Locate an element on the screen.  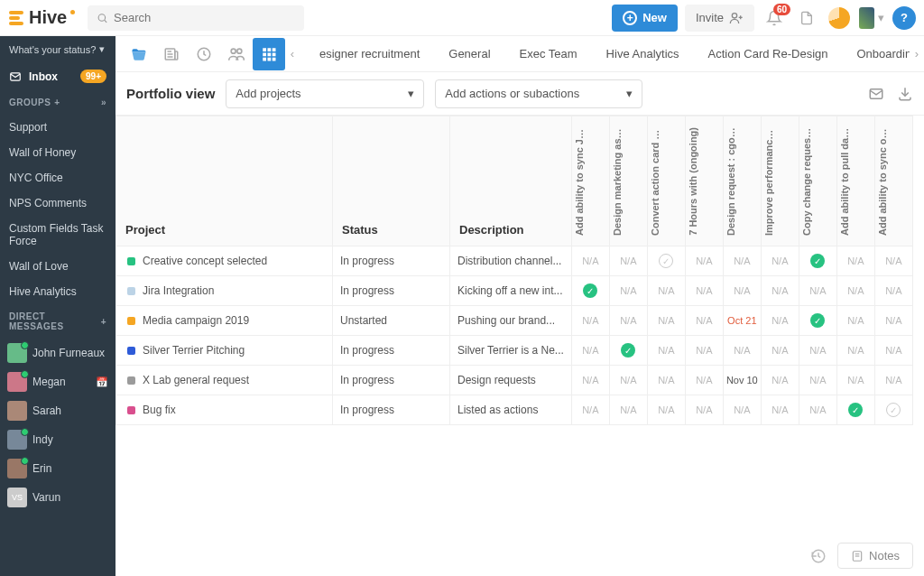
sidebar-group-item: Wall of Honey is located at coordinates (58, 153).